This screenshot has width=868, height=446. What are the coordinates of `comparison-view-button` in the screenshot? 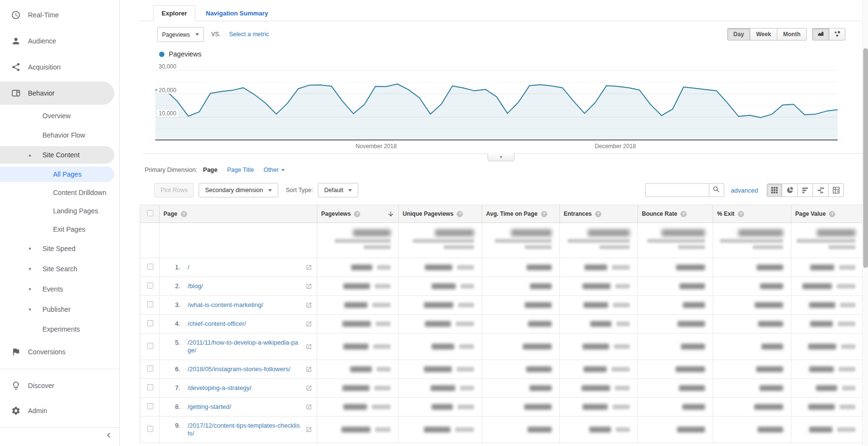 It's located at (821, 190).